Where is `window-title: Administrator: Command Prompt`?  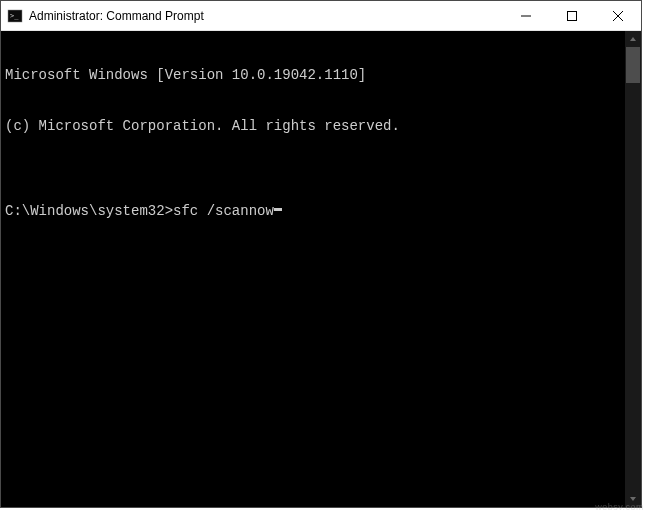
window-title: Administrator: Command Prompt is located at coordinates (116, 16).